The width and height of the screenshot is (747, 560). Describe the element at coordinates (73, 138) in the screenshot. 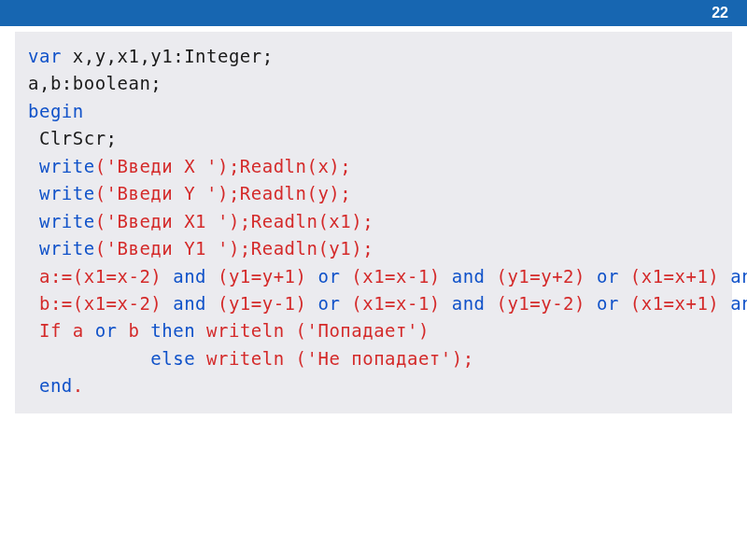

I see `code-text: ClrScr;` at that location.